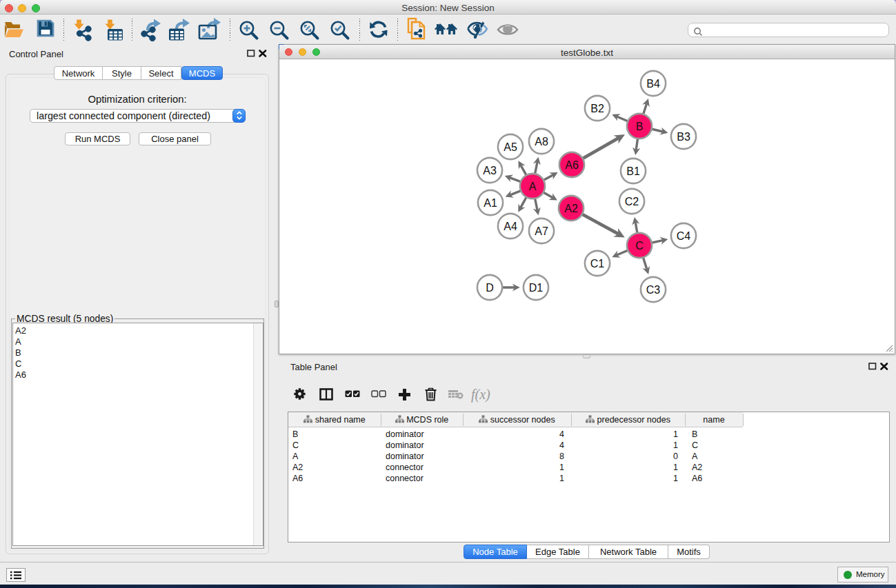 The width and height of the screenshot is (896, 588). Describe the element at coordinates (537, 288) in the screenshot. I see `svg-text: D1` at that location.